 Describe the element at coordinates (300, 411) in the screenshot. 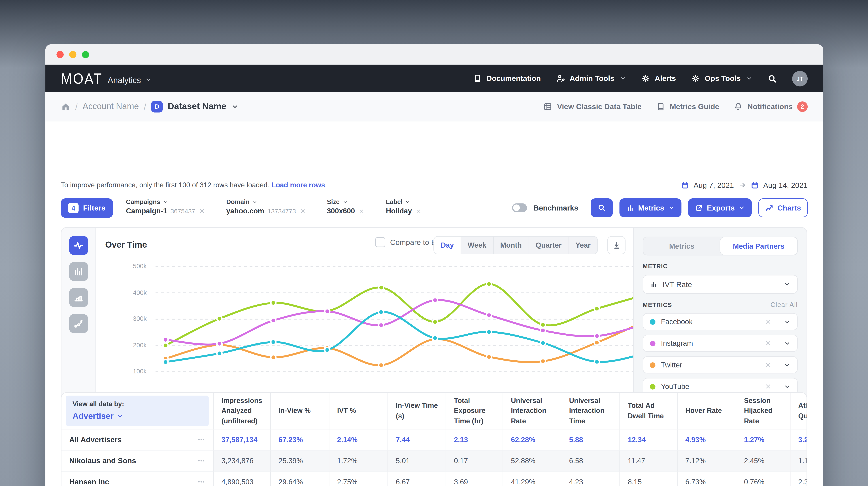

I see `column-header: In-View %` at that location.